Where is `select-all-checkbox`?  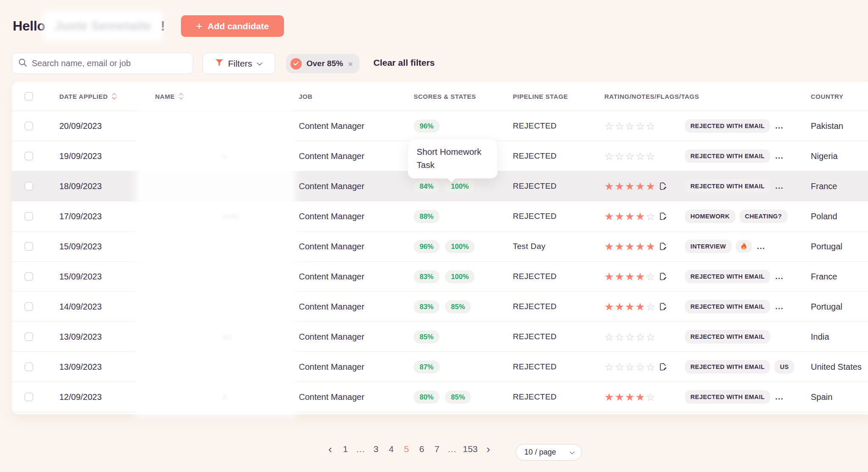 select-all-checkbox is located at coordinates (29, 96).